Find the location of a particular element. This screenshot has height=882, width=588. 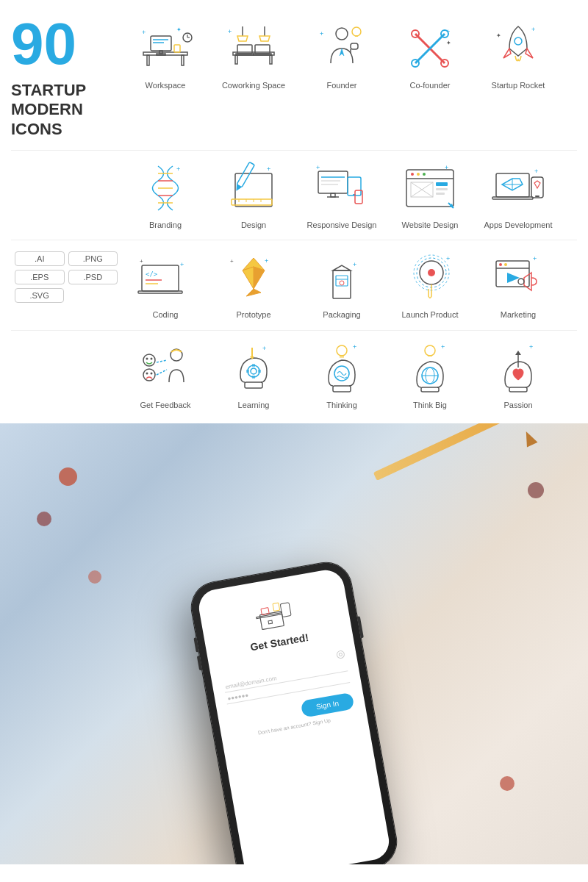

badge-ai: .AI is located at coordinates (40, 259).